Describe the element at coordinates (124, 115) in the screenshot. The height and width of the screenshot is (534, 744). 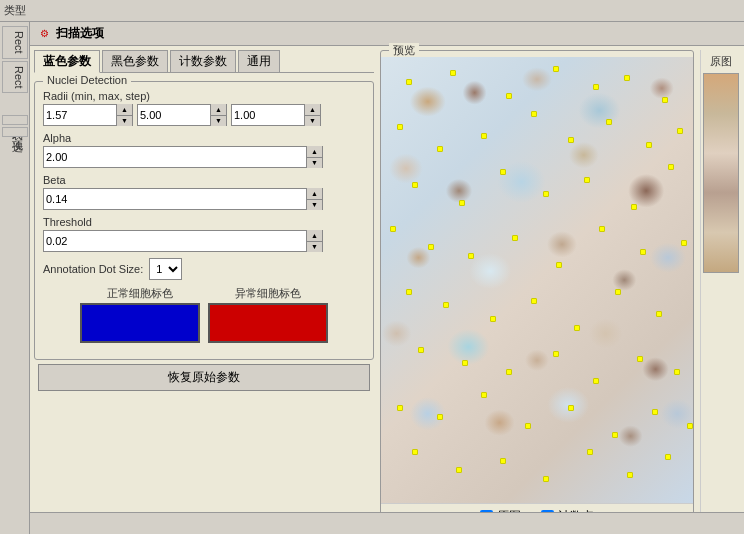
I see `radii-min-buttons: ▲ ▼` at that location.